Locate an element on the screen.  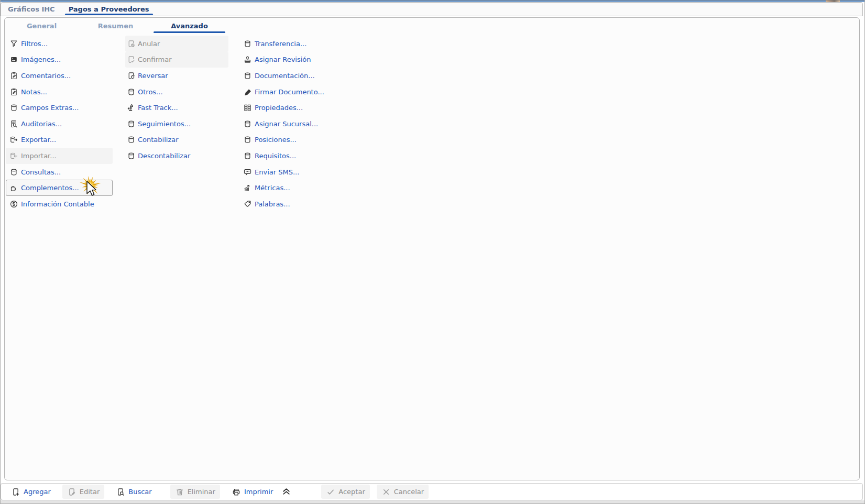
editar-button: Editar is located at coordinates (84, 491).